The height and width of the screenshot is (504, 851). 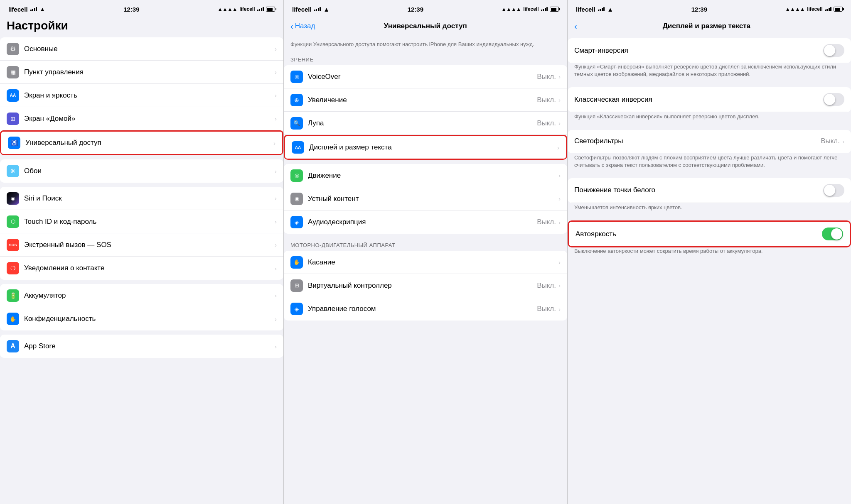 What do you see at coordinates (834, 190) in the screenshot?
I see `toggle-reduce-white` at bounding box center [834, 190].